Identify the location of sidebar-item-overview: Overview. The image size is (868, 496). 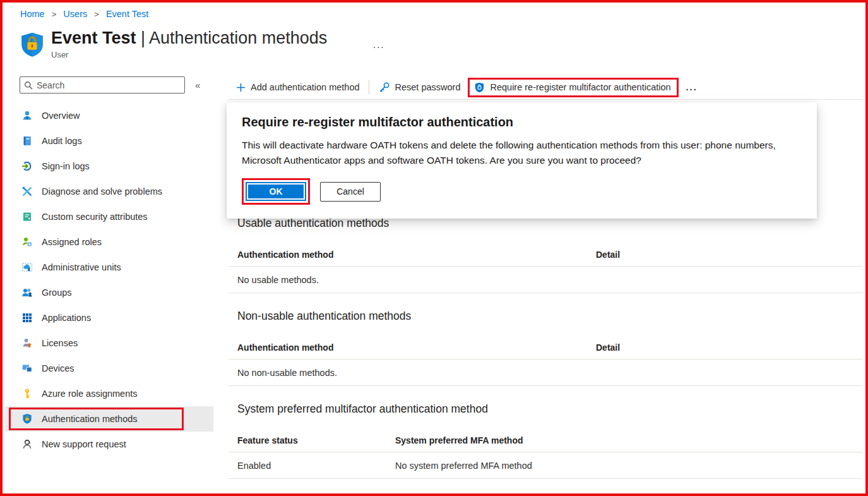
(109, 116).